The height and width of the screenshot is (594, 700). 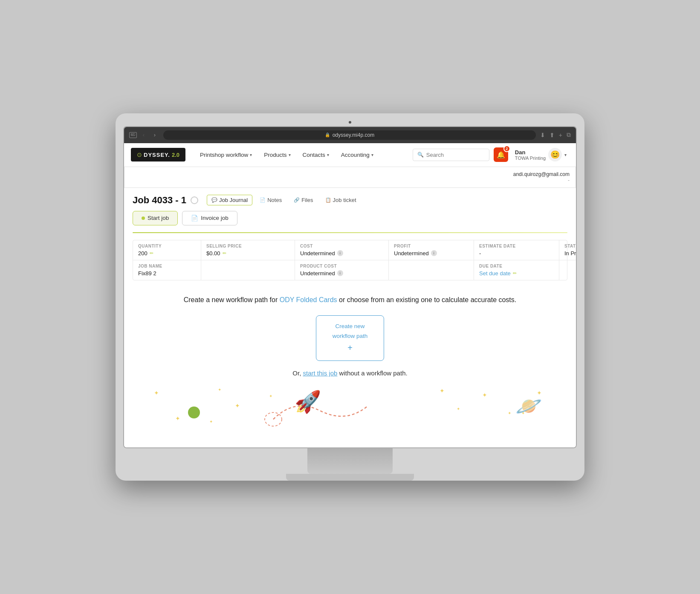 I want to click on action-buttons: Start job 📄 Invoice job, so click(x=350, y=218).